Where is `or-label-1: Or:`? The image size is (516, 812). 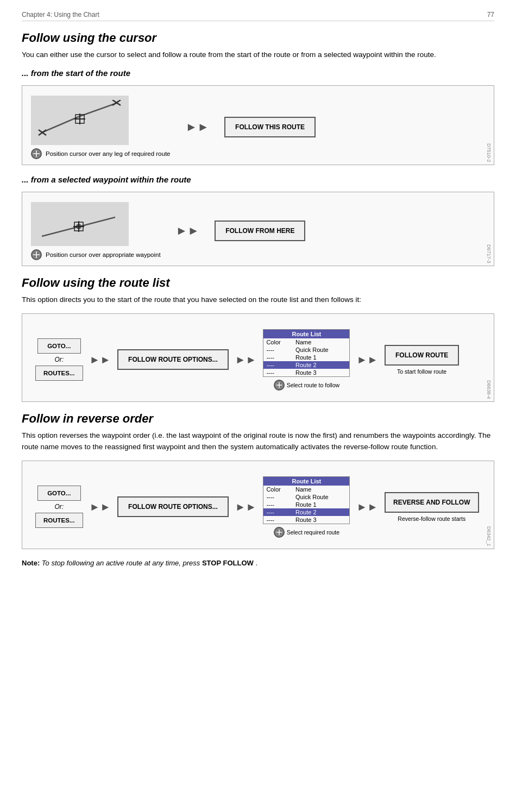 or-label-1: Or: is located at coordinates (59, 360).